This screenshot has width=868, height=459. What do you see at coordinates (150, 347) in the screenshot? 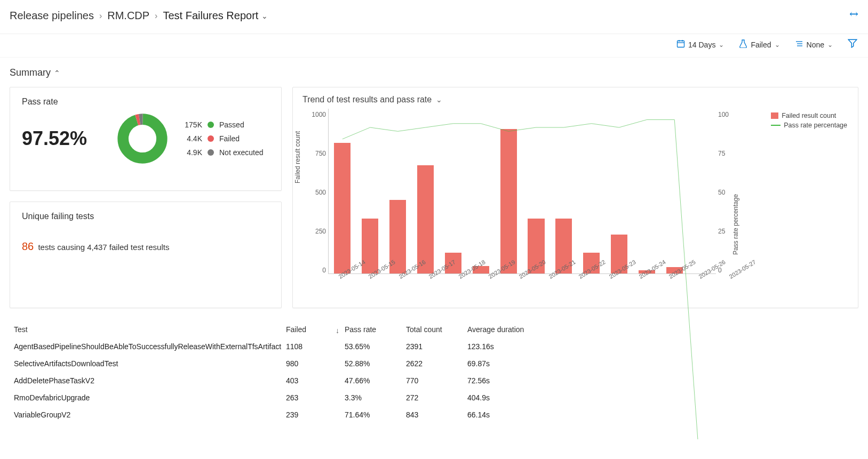
I see `cell-test: AgentBasedPipelineShouldBeAbleToSuccessf…` at bounding box center [150, 347].